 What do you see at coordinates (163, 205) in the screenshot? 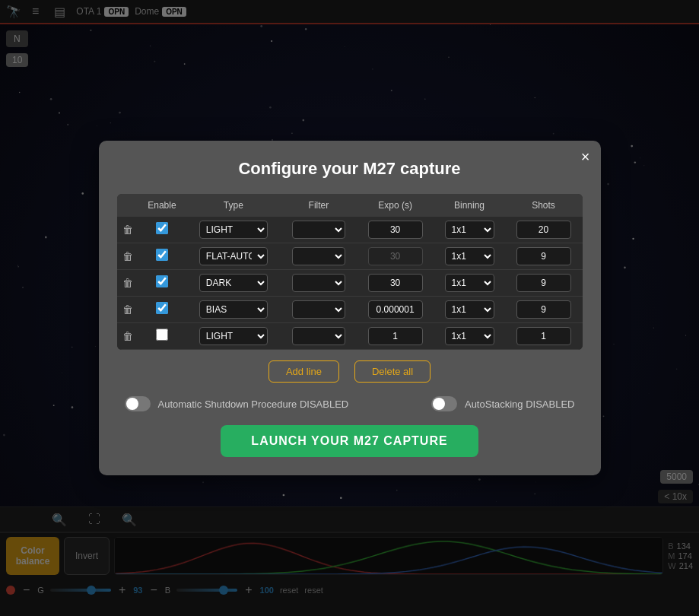
I see `col-enable: Enable` at bounding box center [163, 205].